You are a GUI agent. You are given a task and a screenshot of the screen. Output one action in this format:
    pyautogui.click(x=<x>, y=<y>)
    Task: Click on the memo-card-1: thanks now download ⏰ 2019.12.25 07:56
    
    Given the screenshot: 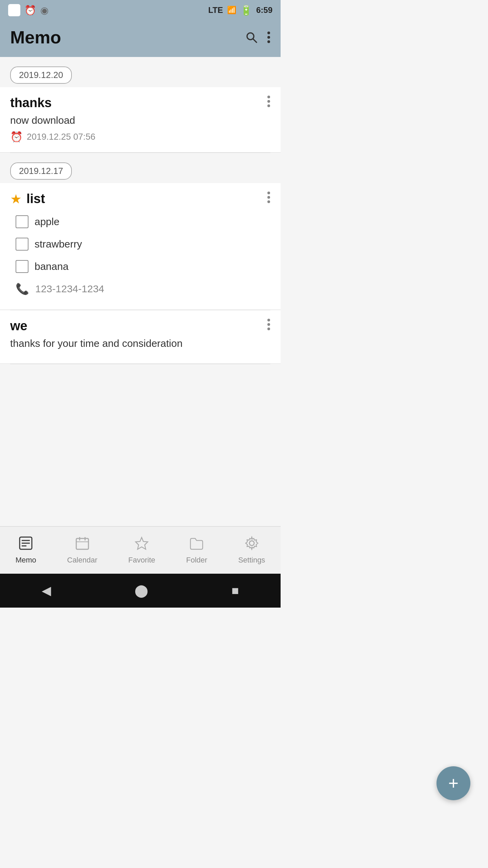 What is the action you would take?
    pyautogui.click(x=140, y=120)
    